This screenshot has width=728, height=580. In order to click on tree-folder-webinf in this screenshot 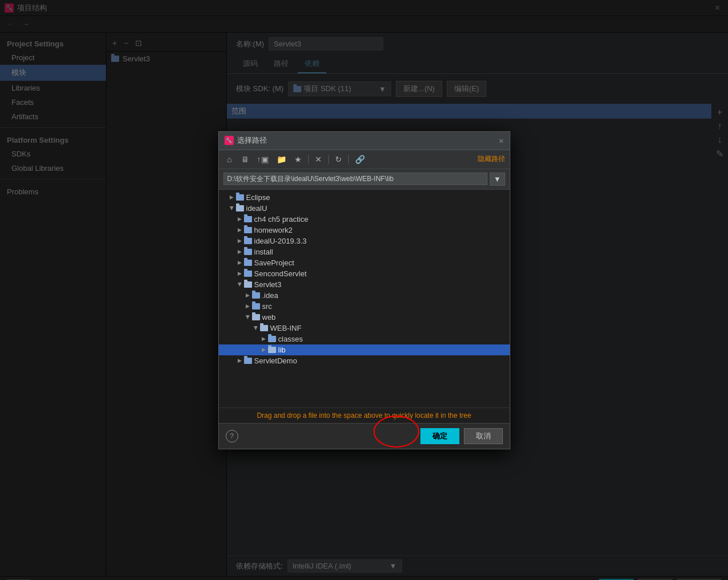, I will do `click(264, 328)`.